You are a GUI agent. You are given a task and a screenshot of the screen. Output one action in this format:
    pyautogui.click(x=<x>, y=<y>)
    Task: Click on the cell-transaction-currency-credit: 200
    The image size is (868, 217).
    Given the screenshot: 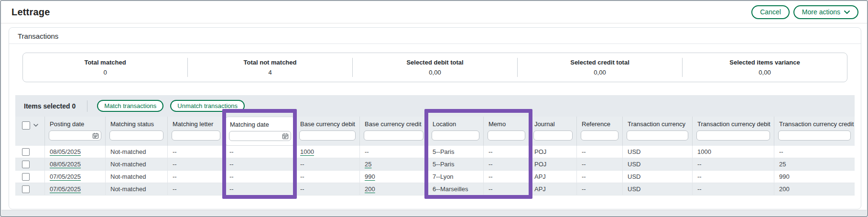 What is the action you would take?
    pyautogui.click(x=814, y=189)
    